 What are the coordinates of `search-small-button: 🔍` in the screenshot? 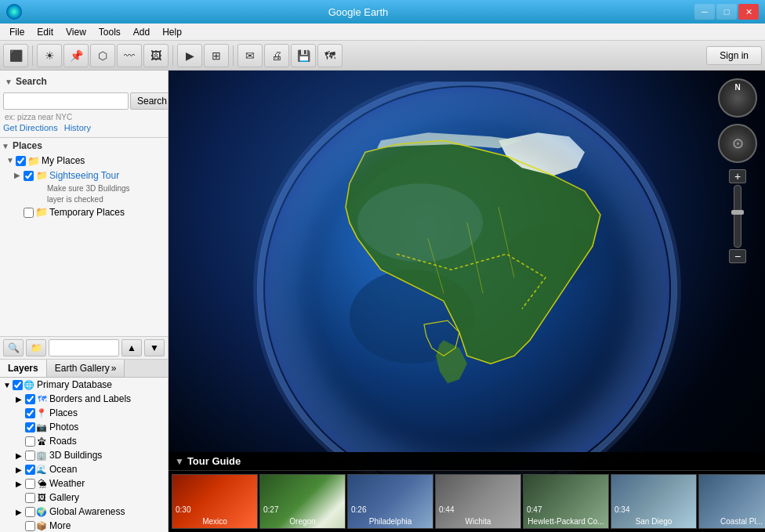 It's located at (13, 348).